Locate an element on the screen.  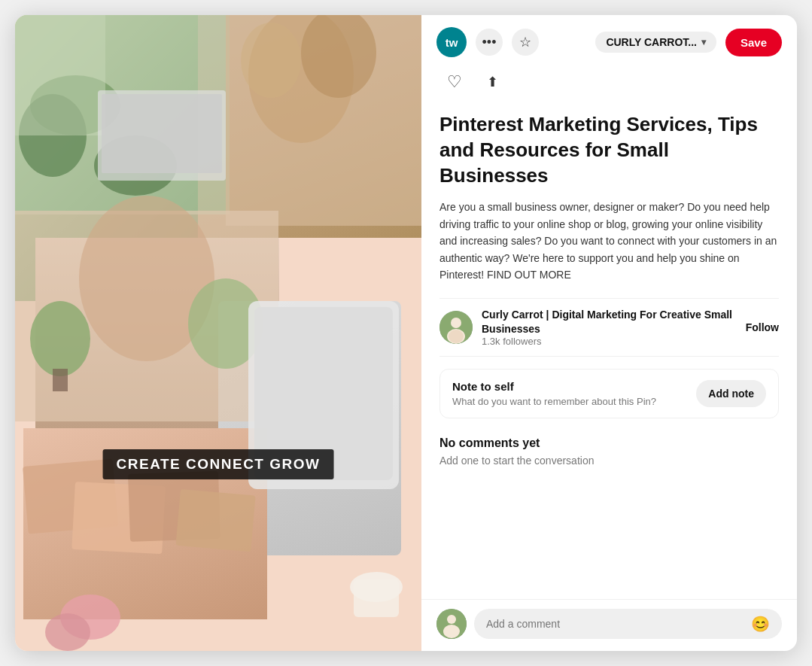
creator-followers: 1.3k followers is located at coordinates (610, 342).